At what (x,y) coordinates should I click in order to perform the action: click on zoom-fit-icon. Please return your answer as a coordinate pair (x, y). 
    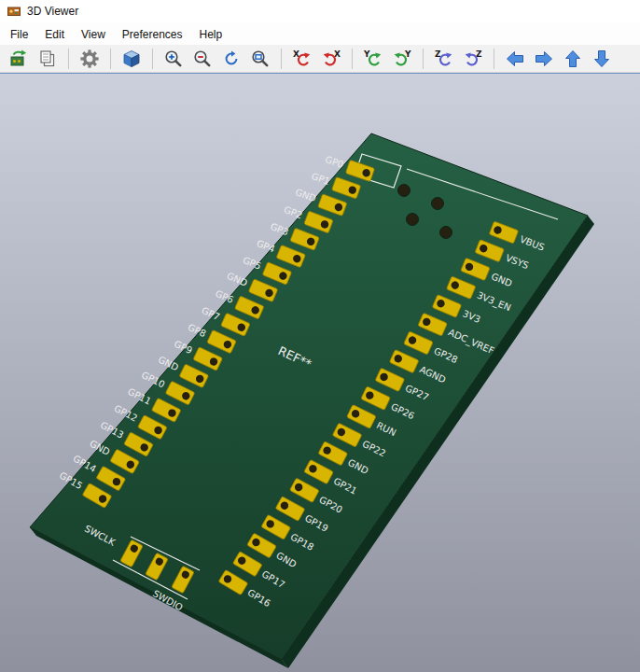
    Looking at the image, I should click on (260, 59).